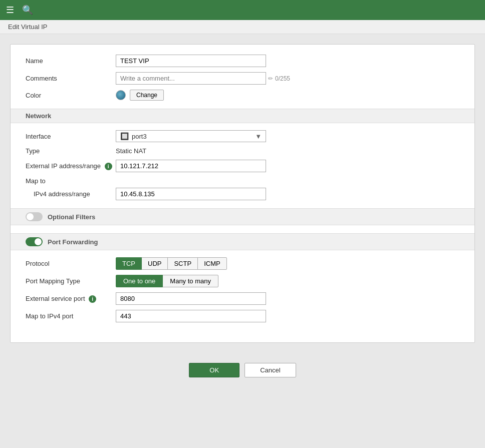  Describe the element at coordinates (71, 316) in the screenshot. I see `map-to-ipv4-port-label: Map to IPv4 port` at that location.